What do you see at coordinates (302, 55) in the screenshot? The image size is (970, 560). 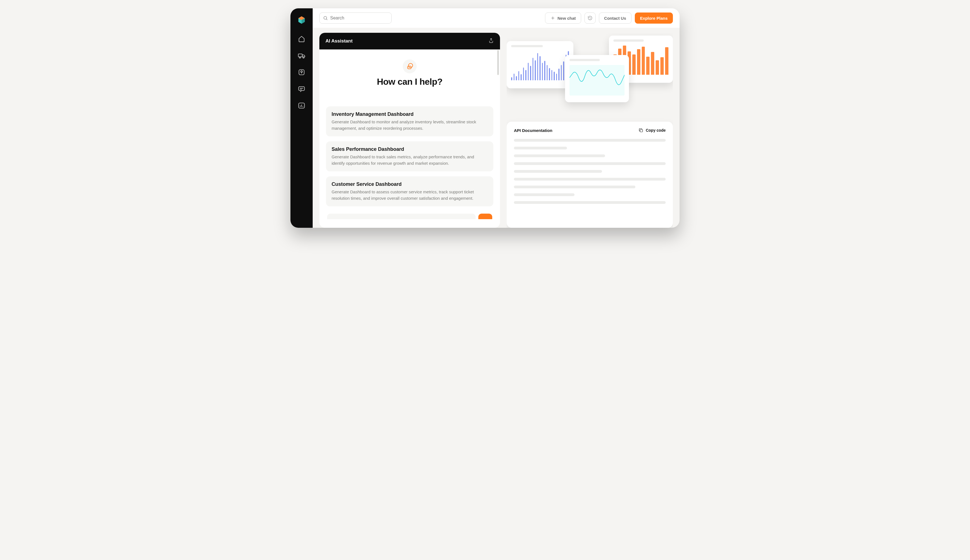 I see `truck-icon` at bounding box center [302, 55].